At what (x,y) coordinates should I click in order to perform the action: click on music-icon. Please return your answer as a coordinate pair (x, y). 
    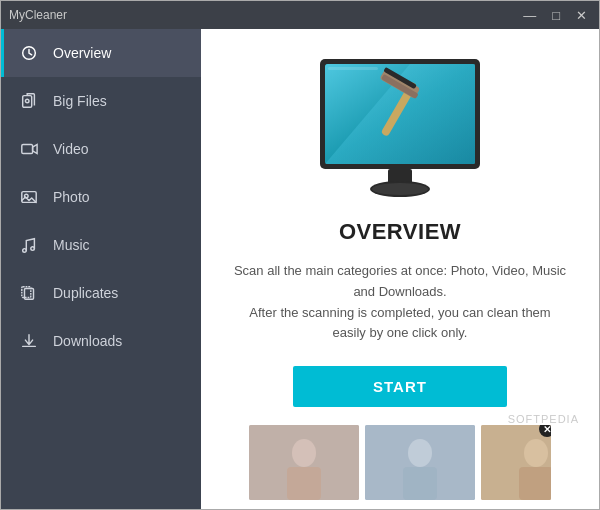
    Looking at the image, I should click on (29, 245).